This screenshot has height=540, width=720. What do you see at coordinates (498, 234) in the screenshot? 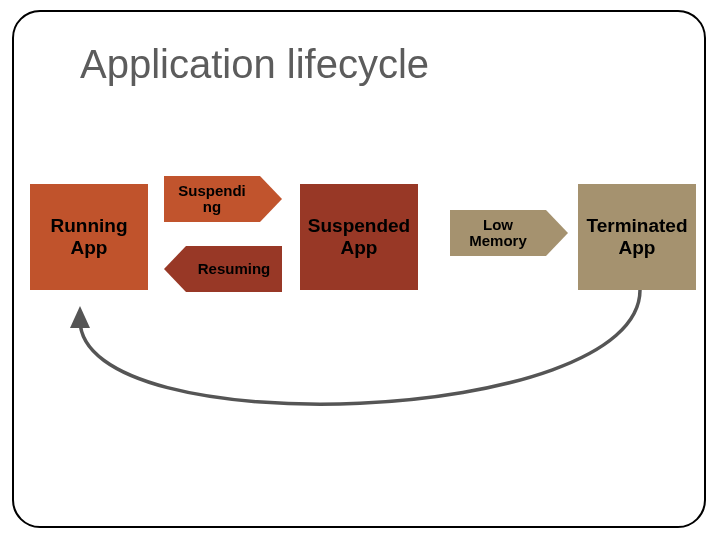
I see `arrow-label: LowMemory` at bounding box center [498, 234].